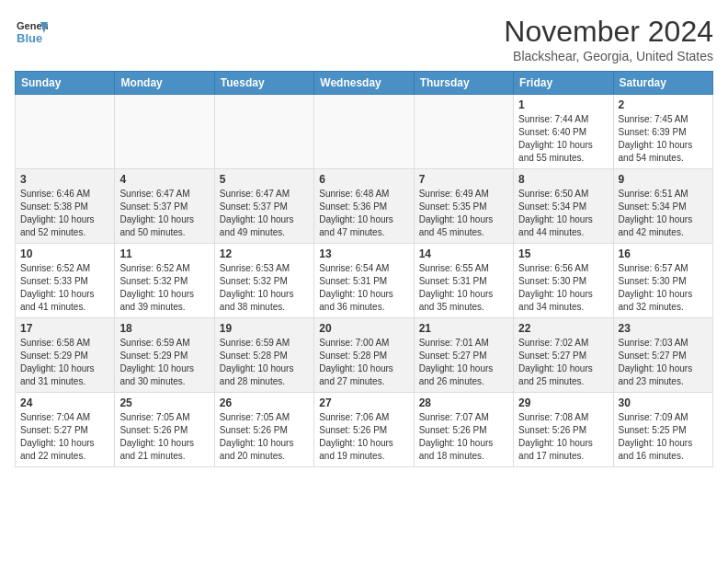 This screenshot has height=563, width=728. I want to click on calendar-cell: 9Sunrise: 6:51 AMSunset: 5:34 PMDaylight…, so click(663, 206).